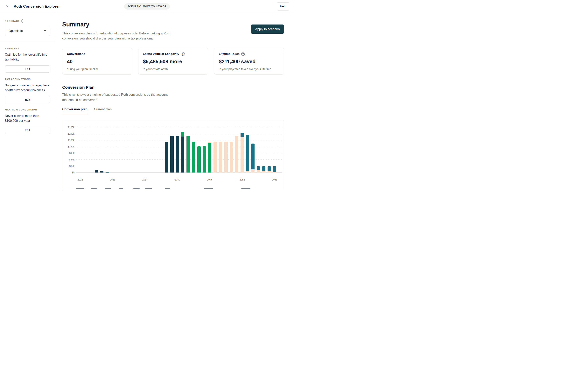 The image size is (588, 382). What do you see at coordinates (72, 166) in the screenshot?
I see `y-tick-label: $32k` at bounding box center [72, 166].